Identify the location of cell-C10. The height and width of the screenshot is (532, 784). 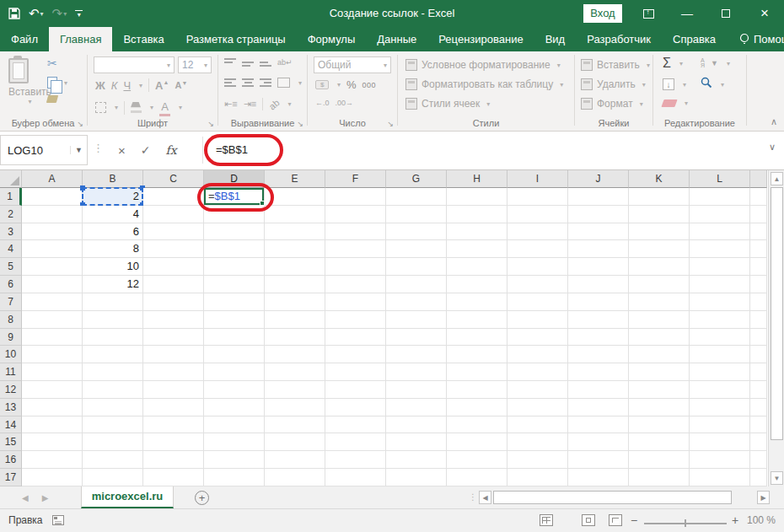
(174, 354).